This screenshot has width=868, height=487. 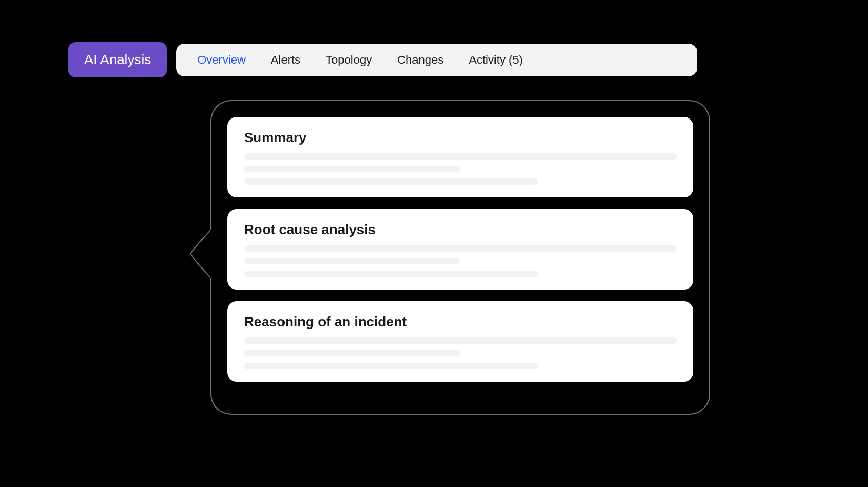 What do you see at coordinates (460, 138) in the screenshot?
I see `summary-title: Summary` at bounding box center [460, 138].